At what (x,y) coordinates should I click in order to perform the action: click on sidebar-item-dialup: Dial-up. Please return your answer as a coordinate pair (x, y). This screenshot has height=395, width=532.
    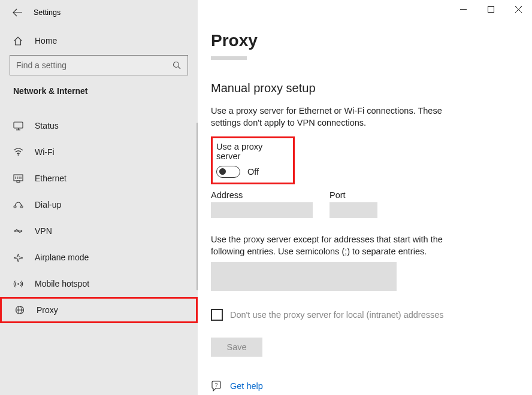
    Looking at the image, I should click on (99, 205).